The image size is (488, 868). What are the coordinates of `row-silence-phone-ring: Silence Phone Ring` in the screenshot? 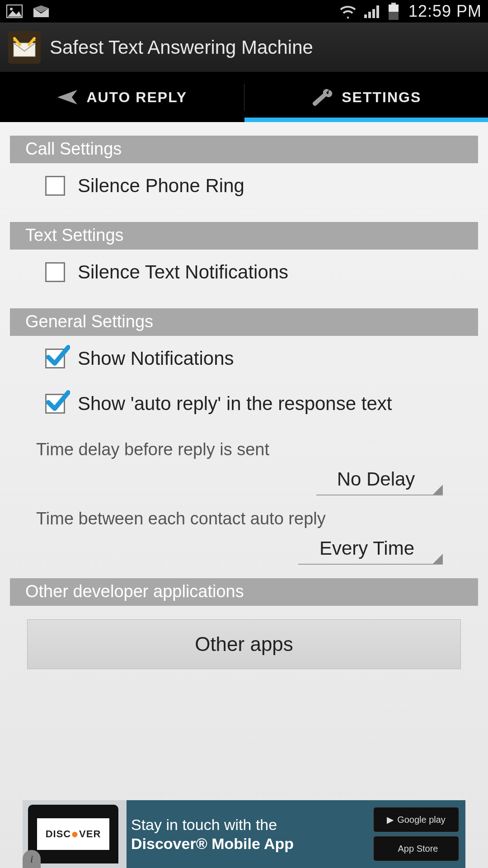 It's located at (244, 186).